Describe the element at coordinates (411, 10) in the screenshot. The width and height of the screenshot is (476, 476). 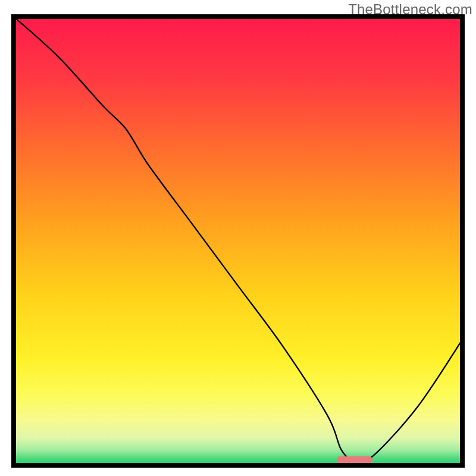
I see `watermark-text: TheBottleneck.com` at that location.